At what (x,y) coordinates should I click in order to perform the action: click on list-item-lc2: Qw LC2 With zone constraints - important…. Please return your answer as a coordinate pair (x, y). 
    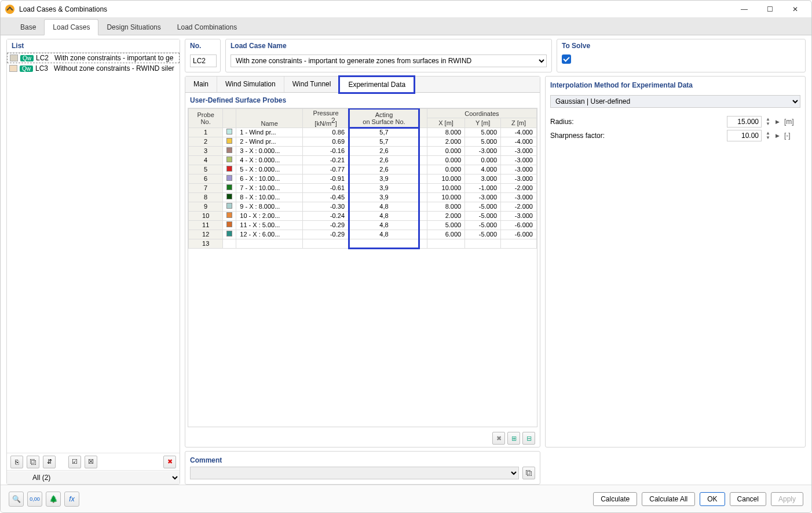
    Looking at the image, I should click on (93, 58).